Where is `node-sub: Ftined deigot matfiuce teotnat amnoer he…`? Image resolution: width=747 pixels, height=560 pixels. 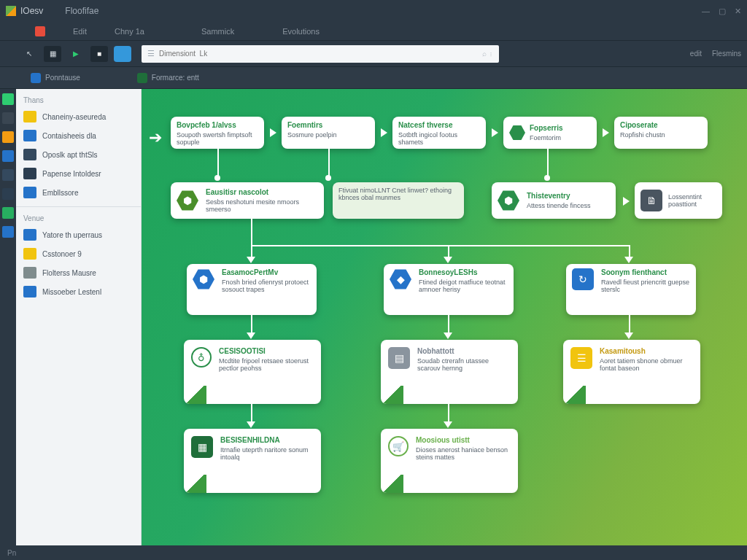
node-sub: Ftined deigot matfiuce teotnat amnoer he… is located at coordinates (462, 286).